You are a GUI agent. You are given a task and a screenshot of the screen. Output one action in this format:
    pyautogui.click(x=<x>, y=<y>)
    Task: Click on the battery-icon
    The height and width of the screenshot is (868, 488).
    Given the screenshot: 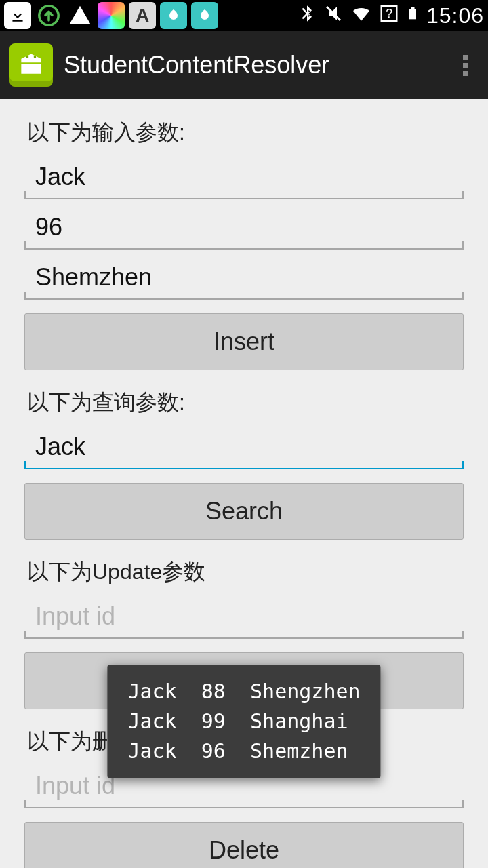 What is the action you would take?
    pyautogui.click(x=413, y=16)
    